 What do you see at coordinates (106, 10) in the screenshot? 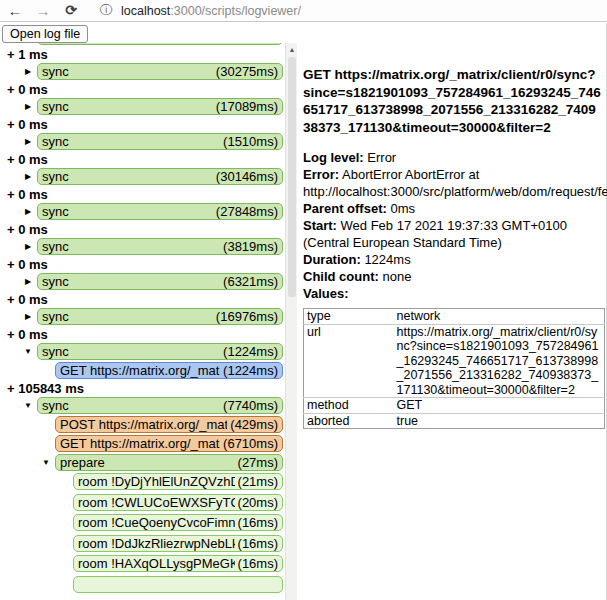
I see `site-info-icon: ⓘ` at bounding box center [106, 10].